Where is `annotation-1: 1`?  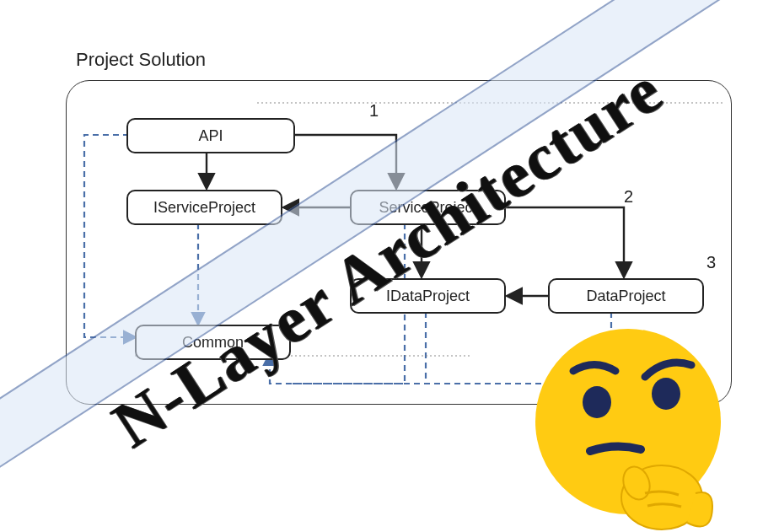 annotation-1: 1 is located at coordinates (374, 111).